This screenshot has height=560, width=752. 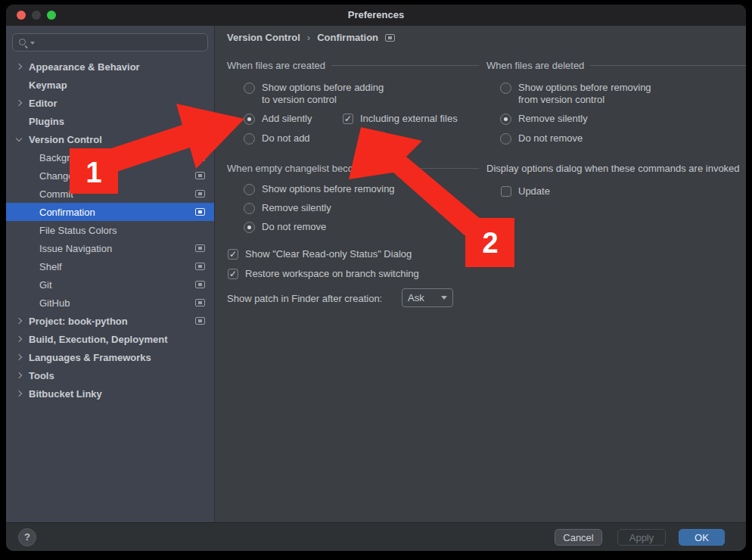 I want to click on patch-dropdown: Ask, so click(x=427, y=298).